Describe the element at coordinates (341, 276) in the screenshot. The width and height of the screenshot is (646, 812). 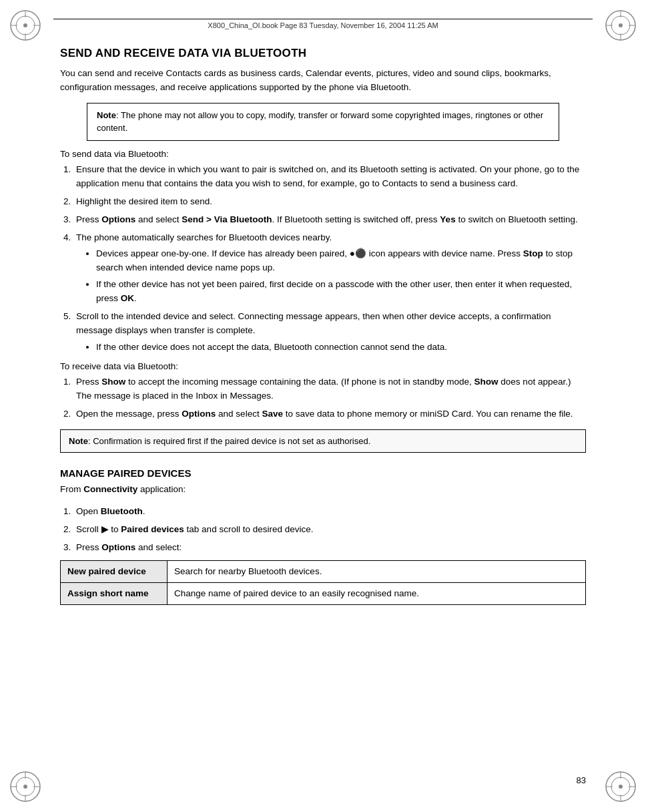
I see `send-step-4-bullets: Devices appear one-by-one. If device has…` at that location.